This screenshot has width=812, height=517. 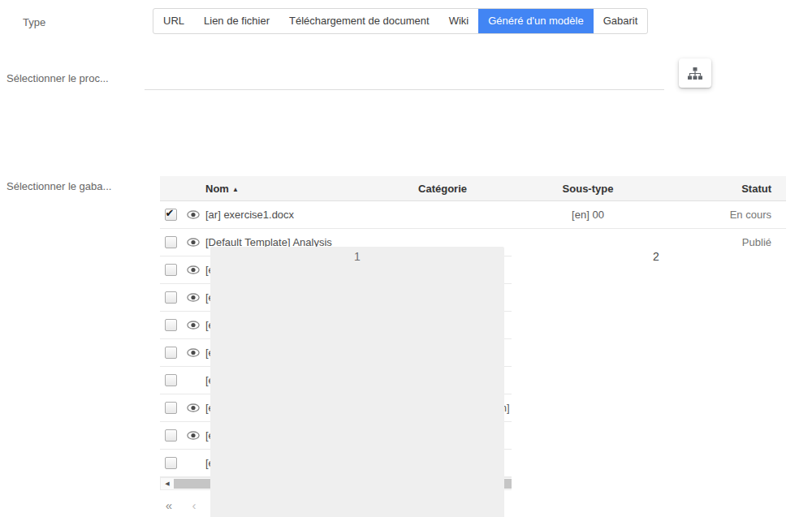 What do you see at coordinates (218, 188) in the screenshot?
I see `col-header-nom-label: Nom` at bounding box center [218, 188].